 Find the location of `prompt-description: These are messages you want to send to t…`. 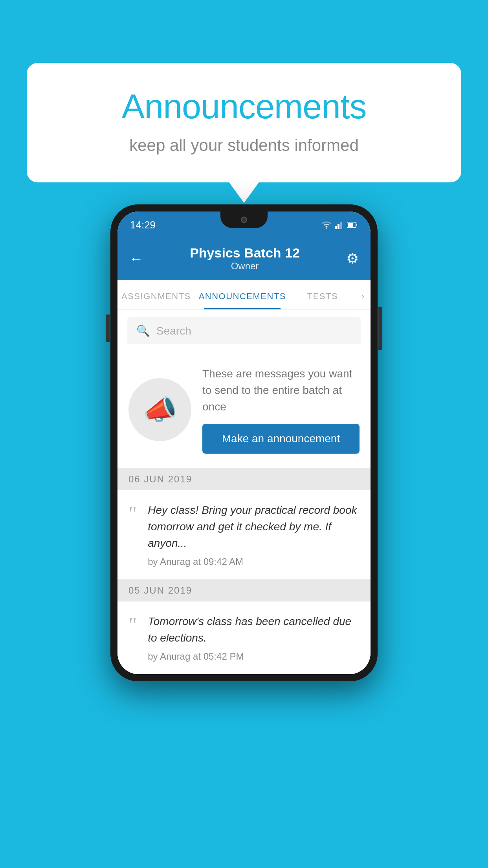

prompt-description: These are messages you want to send to t… is located at coordinates (281, 390).